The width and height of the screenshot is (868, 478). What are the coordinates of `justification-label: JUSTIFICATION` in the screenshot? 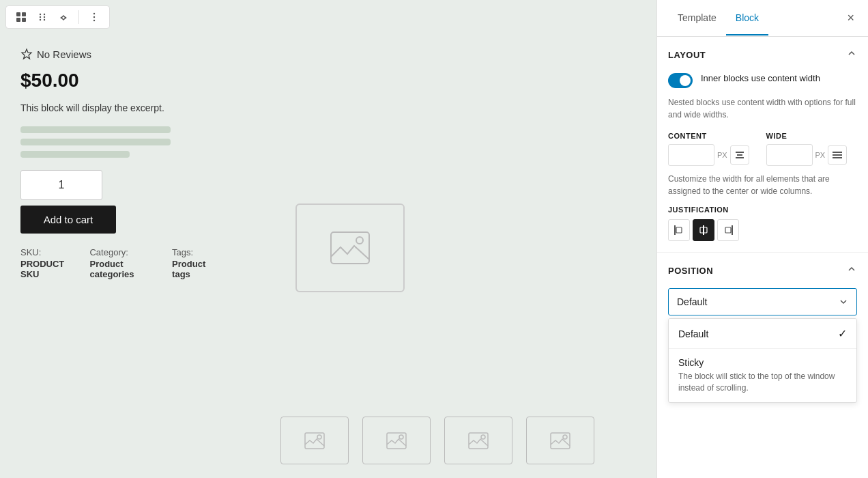 It's located at (763, 210).